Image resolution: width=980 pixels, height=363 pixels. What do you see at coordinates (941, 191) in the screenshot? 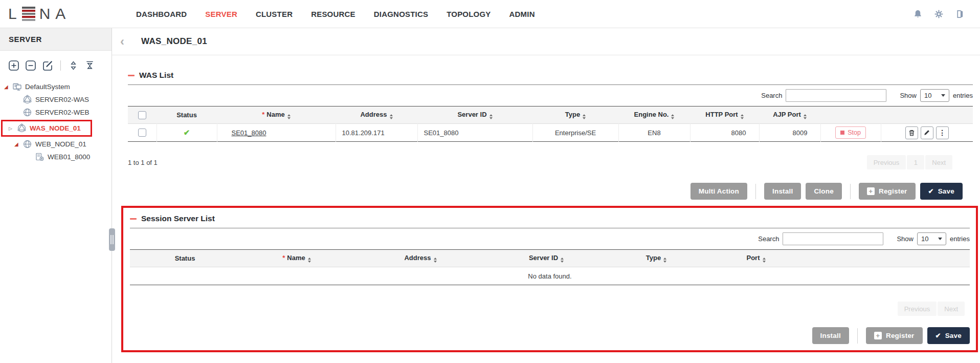
I see `save-button: ✔ Save` at bounding box center [941, 191].